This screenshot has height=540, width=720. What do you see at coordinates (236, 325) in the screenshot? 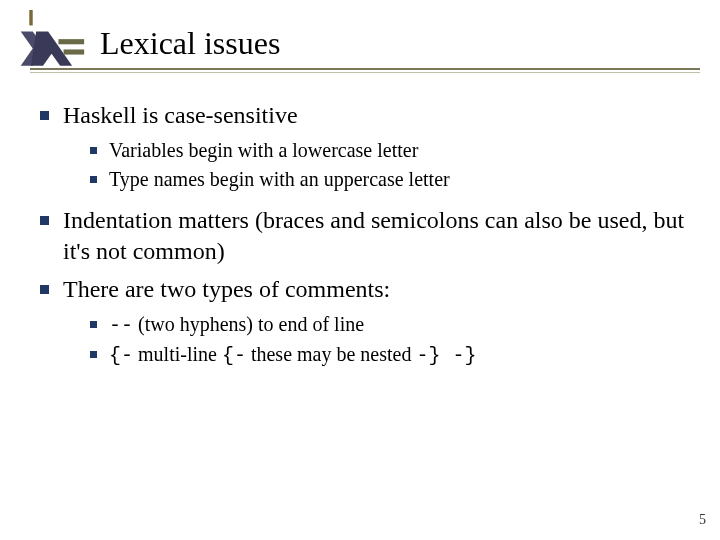
I see `list-item-text: -- (two hyphens) to end of line` at bounding box center [236, 325].